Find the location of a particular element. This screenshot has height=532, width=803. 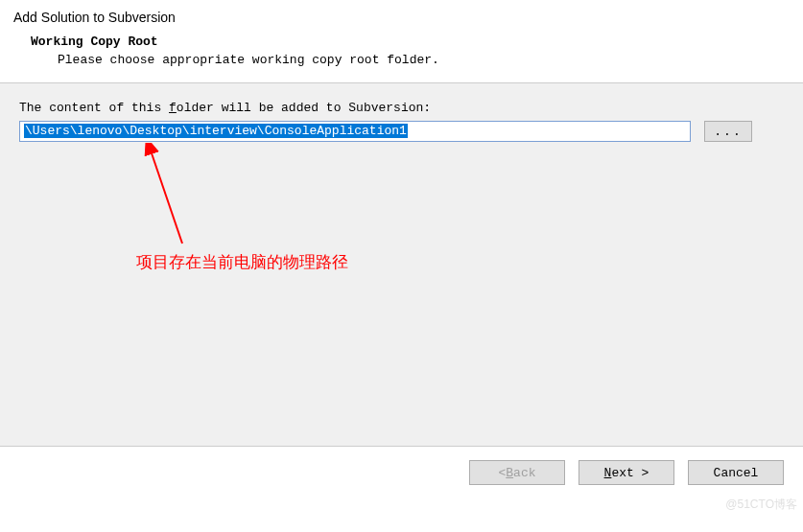

dialog-title: Add Solution to Subversion is located at coordinates (401, 17).